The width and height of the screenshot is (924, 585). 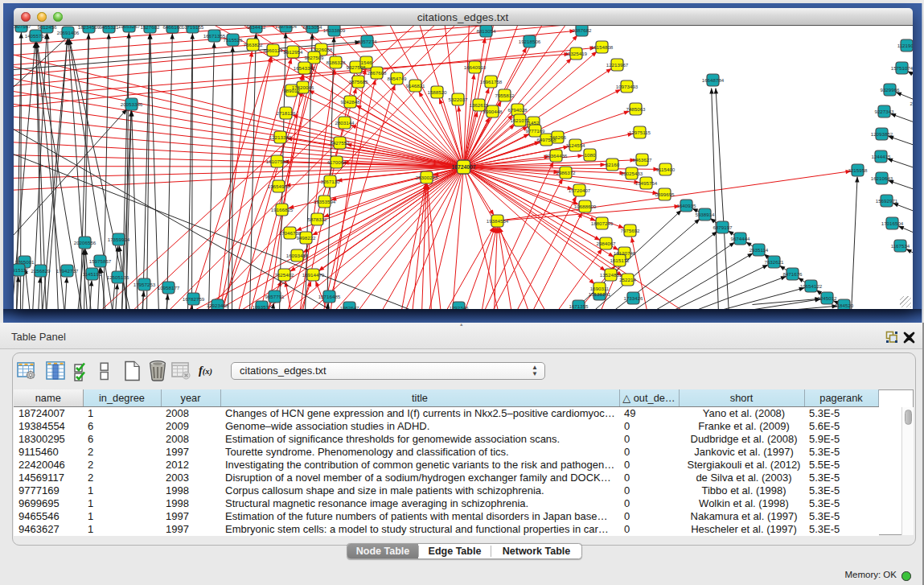 I want to click on svg-text: 17957253, so click(x=144, y=283).